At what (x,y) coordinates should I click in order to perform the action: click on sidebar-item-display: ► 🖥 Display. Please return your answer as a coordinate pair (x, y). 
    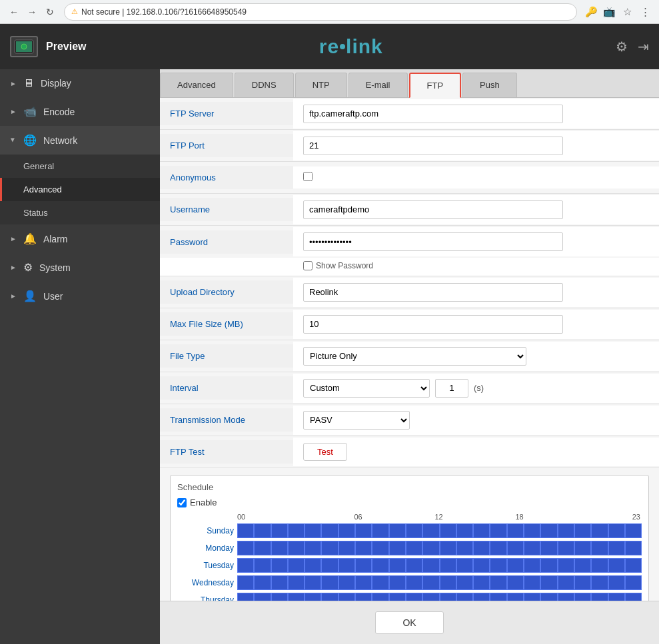
    Looking at the image, I should click on (80, 83).